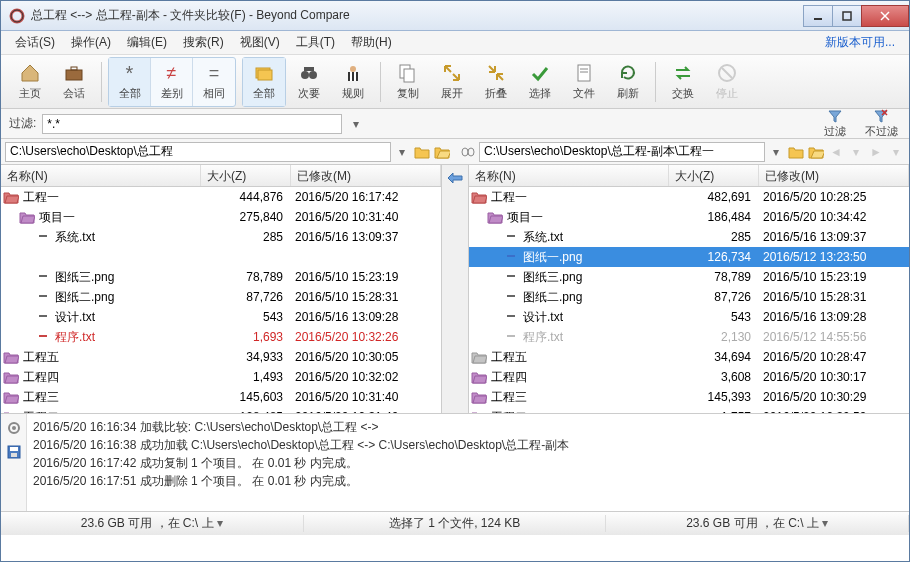  I want to click on file-icon, so click(584, 73).